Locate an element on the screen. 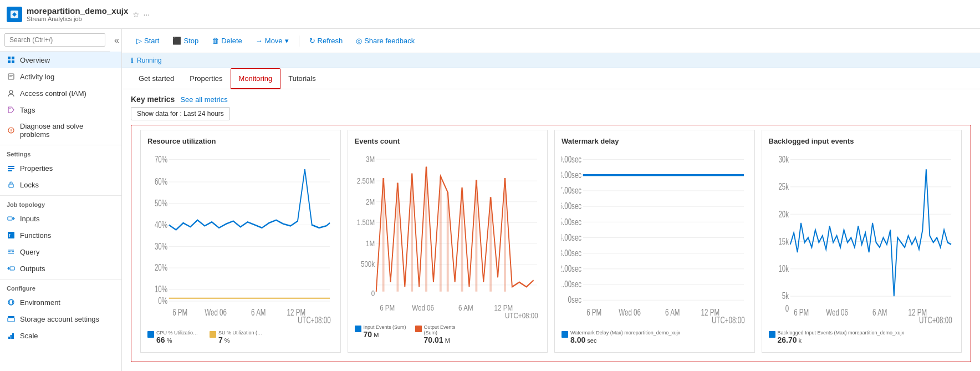 Image resolution: width=980 pixels, height=371 pixels. sidebar-item-environment-label: Environment is located at coordinates (40, 303).